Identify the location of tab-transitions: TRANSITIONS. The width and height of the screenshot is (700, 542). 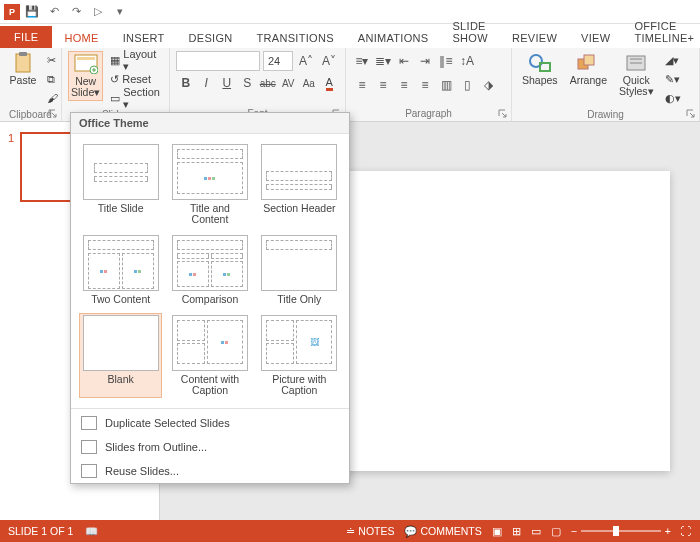
(296, 38).